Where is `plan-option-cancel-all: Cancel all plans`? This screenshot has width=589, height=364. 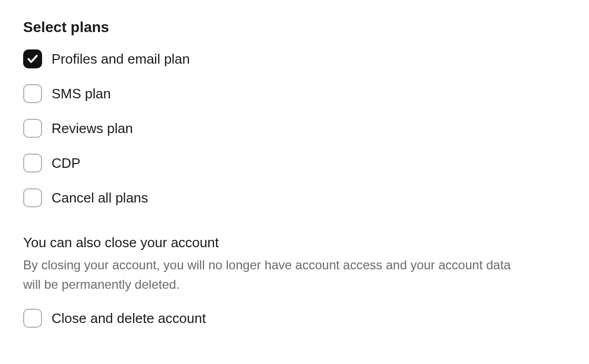
plan-option-cancel-all: Cancel all plans is located at coordinates (294, 198).